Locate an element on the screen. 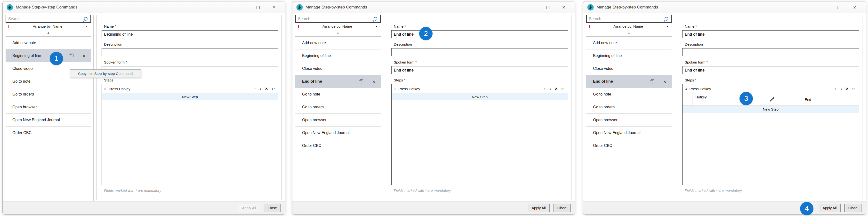  command-list: Add new note Beginning of line Close vid… is located at coordinates (629, 94).